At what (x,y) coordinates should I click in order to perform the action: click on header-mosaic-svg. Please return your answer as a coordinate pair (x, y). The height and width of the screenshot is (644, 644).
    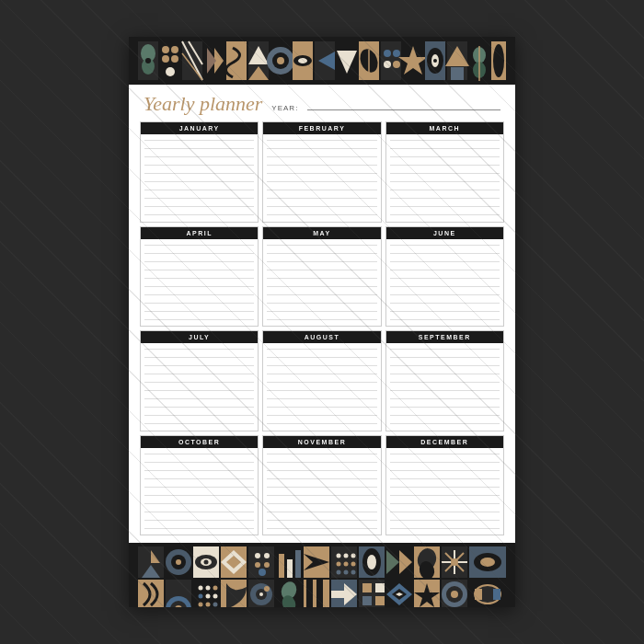
    Looking at the image, I should click on (322, 61).